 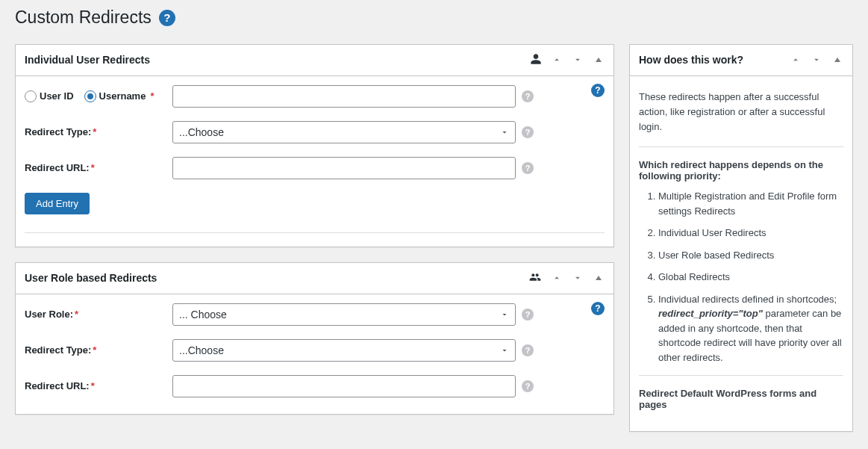 What do you see at coordinates (344, 315) in the screenshot?
I see `user-role-select: ... Choose` at bounding box center [344, 315].